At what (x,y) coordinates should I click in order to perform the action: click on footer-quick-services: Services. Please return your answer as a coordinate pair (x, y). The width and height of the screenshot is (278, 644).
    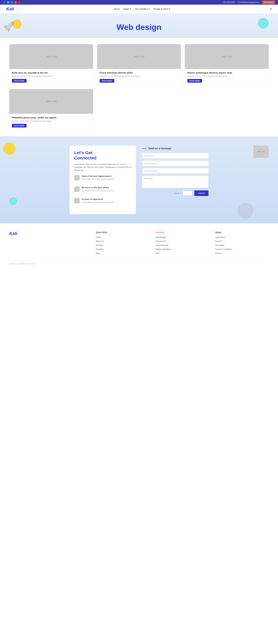
    Looking at the image, I should click on (122, 245).